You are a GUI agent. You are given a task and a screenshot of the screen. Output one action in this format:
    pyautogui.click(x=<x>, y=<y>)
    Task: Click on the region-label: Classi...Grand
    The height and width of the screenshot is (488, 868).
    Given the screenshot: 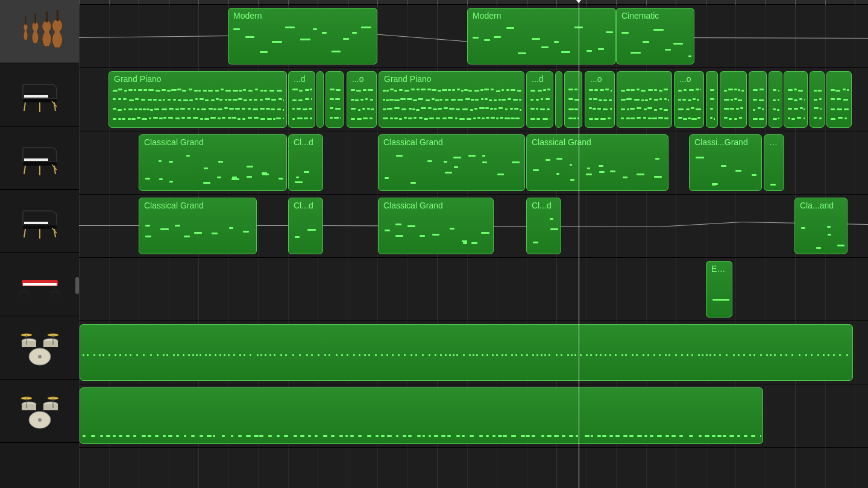 What is the action you would take?
    pyautogui.click(x=726, y=142)
    